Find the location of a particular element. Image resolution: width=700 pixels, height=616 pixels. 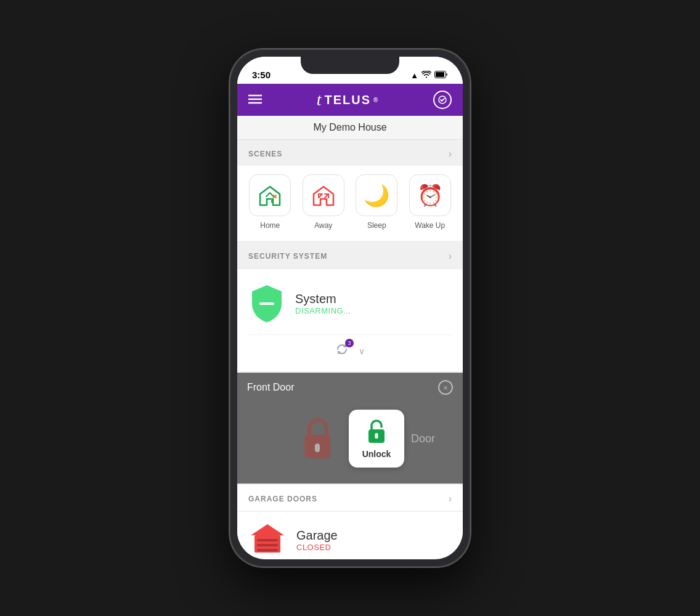

scene-home-icon-box is located at coordinates (270, 195).